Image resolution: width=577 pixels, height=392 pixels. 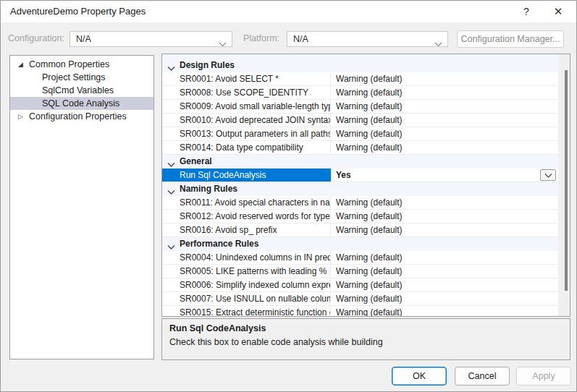 What do you see at coordinates (81, 103) in the screenshot?
I see `tree-item-label: SQL Code Analysis` at bounding box center [81, 103].